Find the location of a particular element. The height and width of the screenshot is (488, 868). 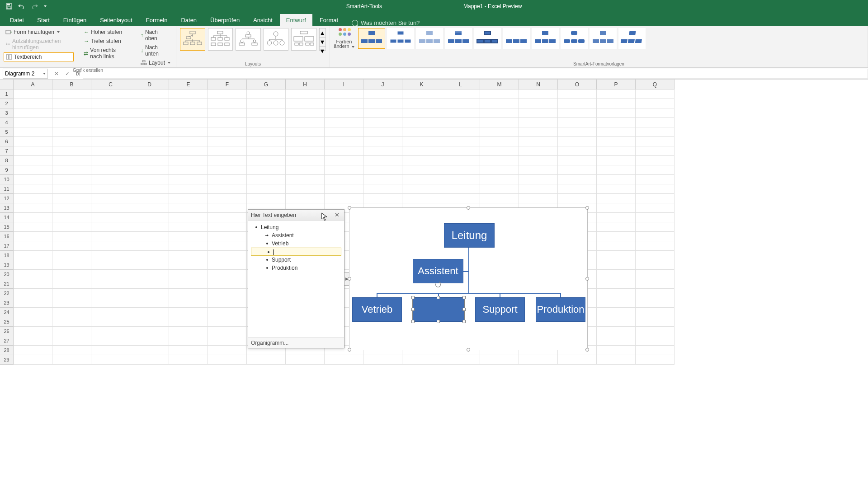

row-header: 5 is located at coordinates (7, 132).